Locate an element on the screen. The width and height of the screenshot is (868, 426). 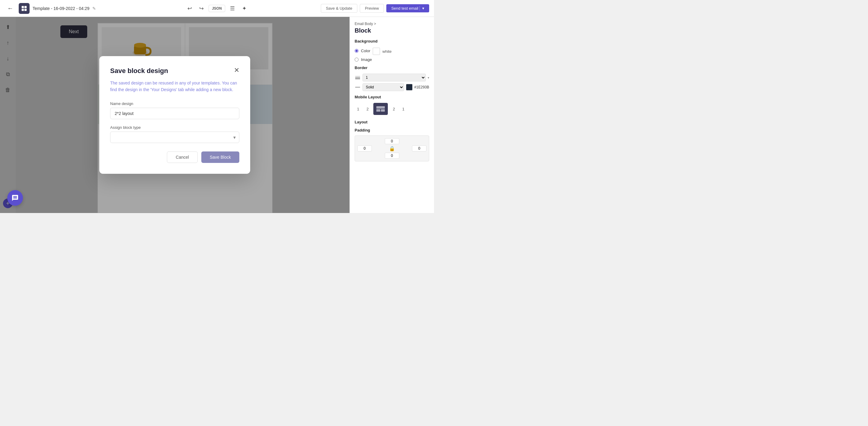
color-swatch is located at coordinates (376, 51).